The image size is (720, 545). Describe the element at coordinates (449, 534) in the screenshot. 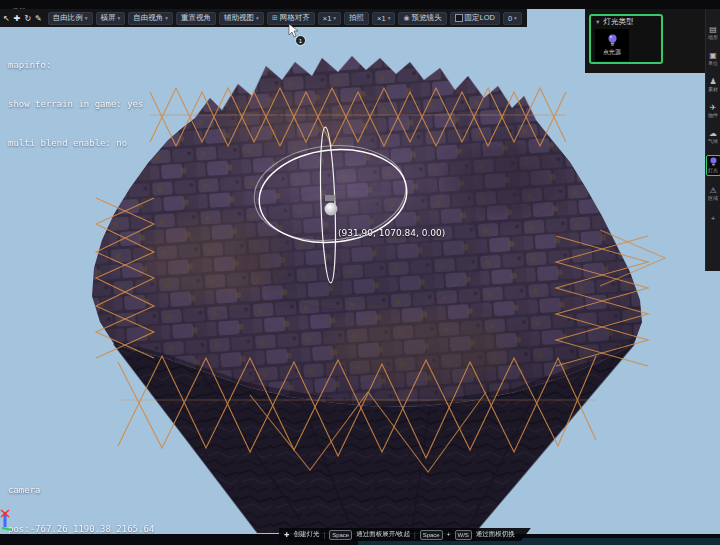

I see `plus-sign: +` at that location.